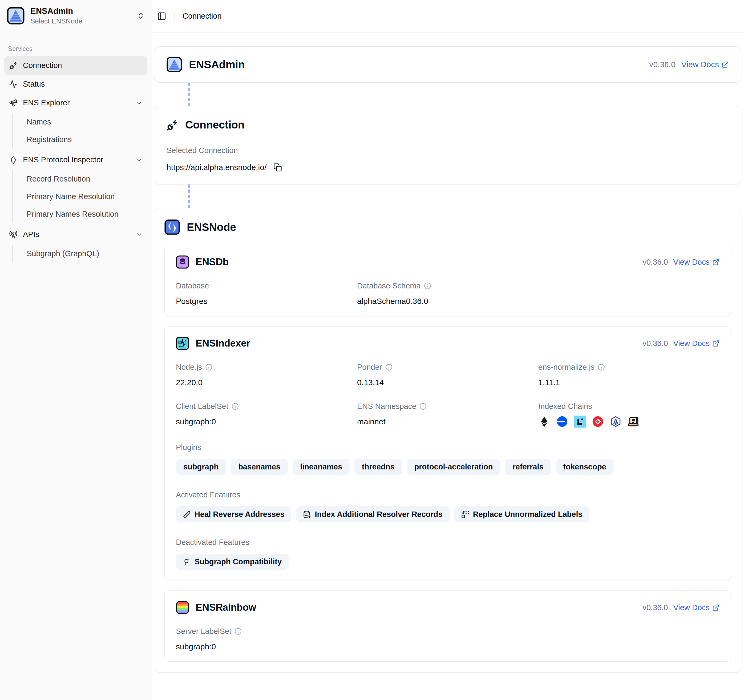  What do you see at coordinates (216, 167) in the screenshot?
I see `connection-url: https://api.alpha.ensnode.io/` at bounding box center [216, 167].